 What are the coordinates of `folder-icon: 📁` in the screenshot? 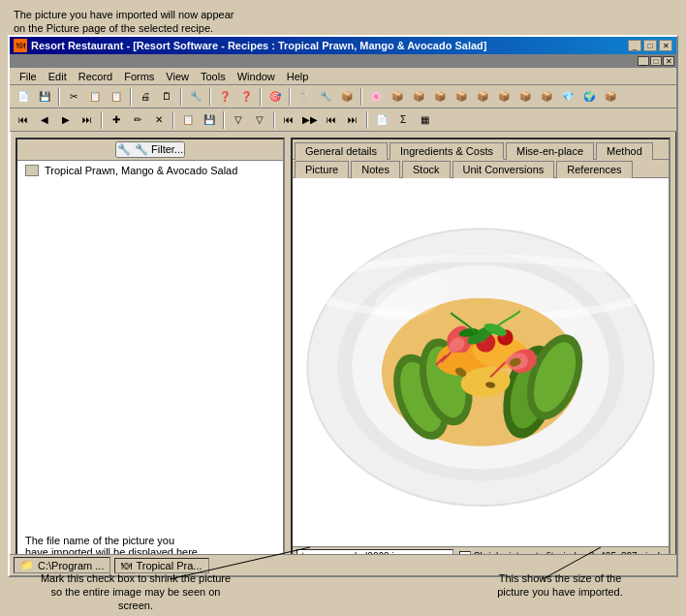 It's located at (27, 566).